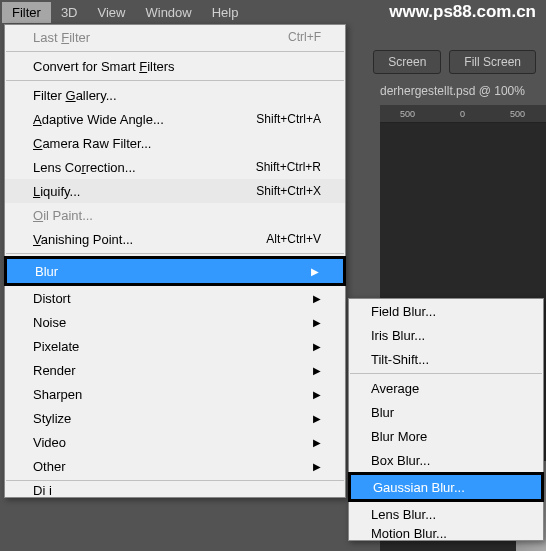 This screenshot has height=551, width=546. What do you see at coordinates (70, 12) in the screenshot?
I see `menu-3d: 3D` at bounding box center [70, 12].